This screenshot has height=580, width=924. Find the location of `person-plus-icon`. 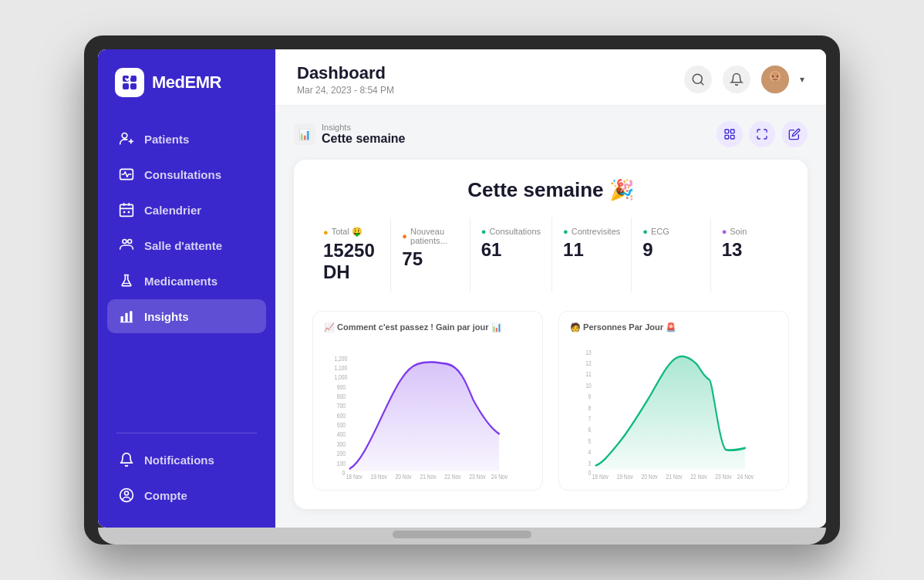

person-plus-icon is located at coordinates (126, 139).